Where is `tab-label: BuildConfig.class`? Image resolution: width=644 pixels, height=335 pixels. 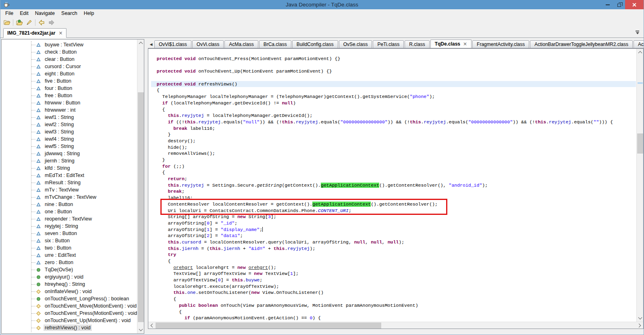 tab-label: BuildConfig.class is located at coordinates (315, 44).